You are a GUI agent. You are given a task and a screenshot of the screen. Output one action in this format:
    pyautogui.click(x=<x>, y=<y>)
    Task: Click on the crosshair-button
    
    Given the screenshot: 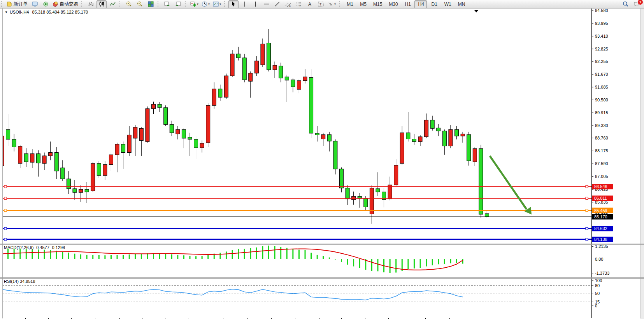 What is the action you would take?
    pyautogui.click(x=244, y=4)
    